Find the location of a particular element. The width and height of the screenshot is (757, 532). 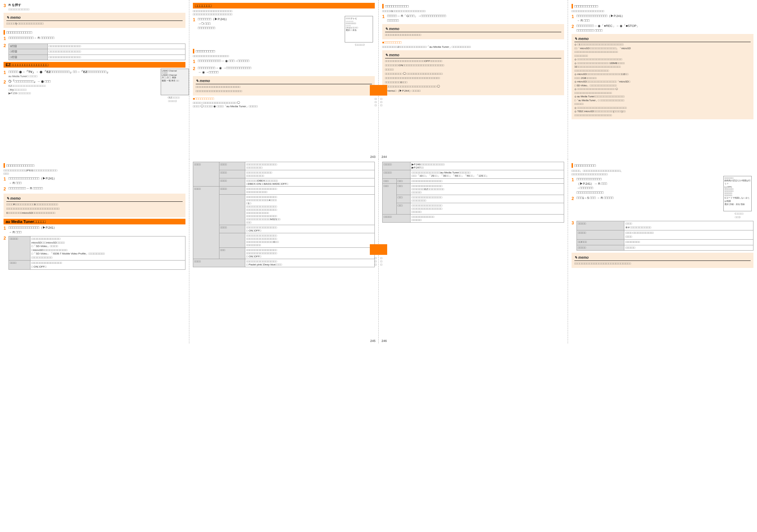

p244-sub1: □□□□□□□□□□□ is located at coordinates (473, 6).